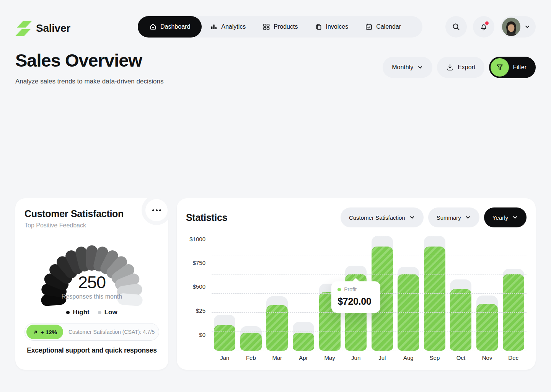  I want to click on notification-dot, so click(487, 23).